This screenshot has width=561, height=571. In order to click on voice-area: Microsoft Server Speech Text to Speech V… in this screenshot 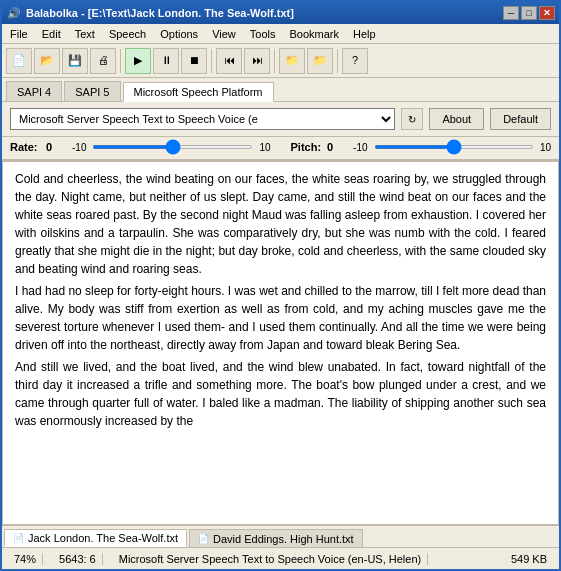, I will do `click(280, 120)`.